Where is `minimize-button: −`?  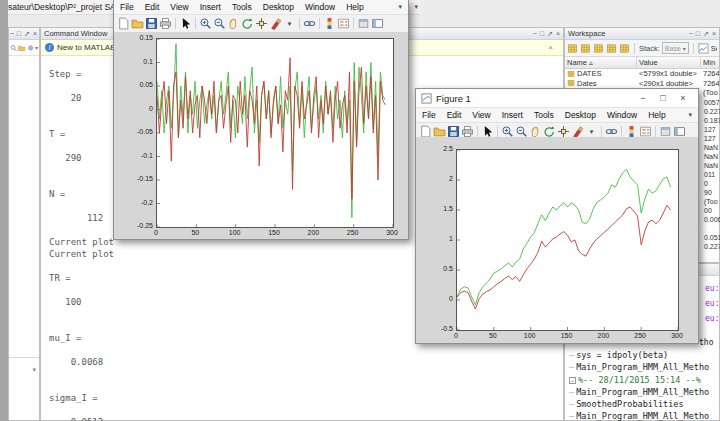
minimize-button: − is located at coordinates (643, 98).